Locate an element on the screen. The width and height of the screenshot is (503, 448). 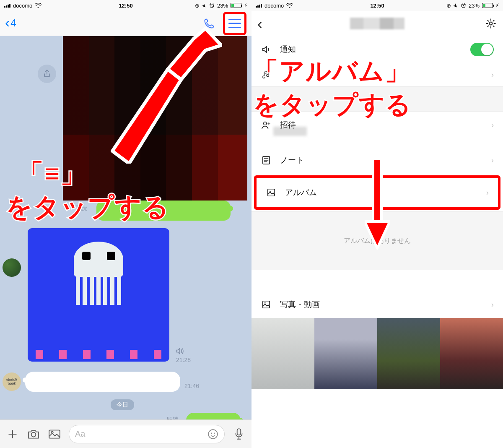
sent-message-bubble is located at coordinates (213, 416).